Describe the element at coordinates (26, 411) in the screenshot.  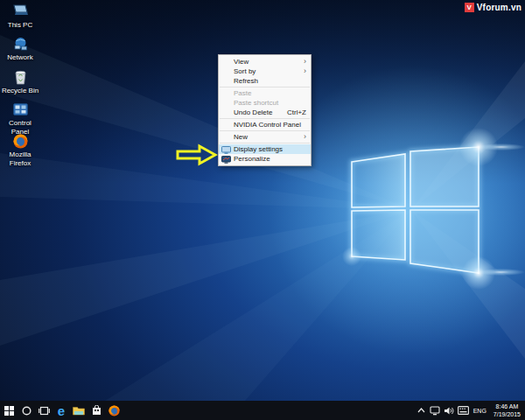
I see `cortana-circle-icon` at that location.